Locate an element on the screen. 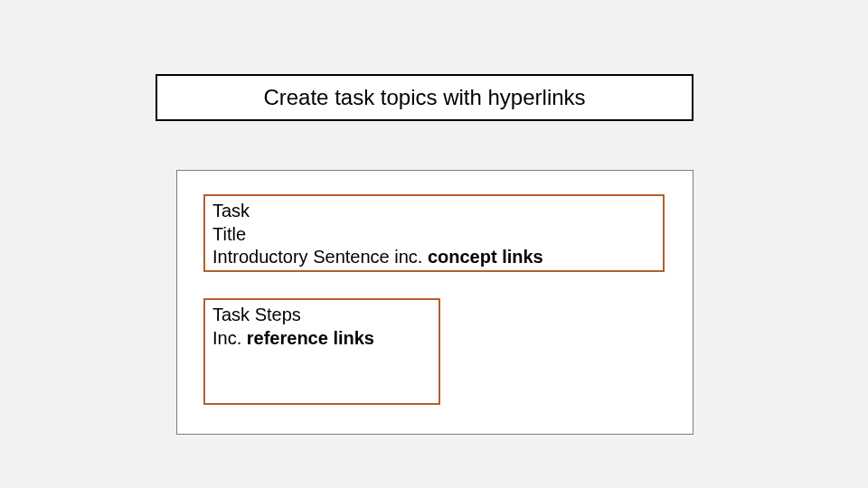 This screenshot has height=488, width=868. steps-box: Task Steps Inc. reference links is located at coordinates (322, 352).